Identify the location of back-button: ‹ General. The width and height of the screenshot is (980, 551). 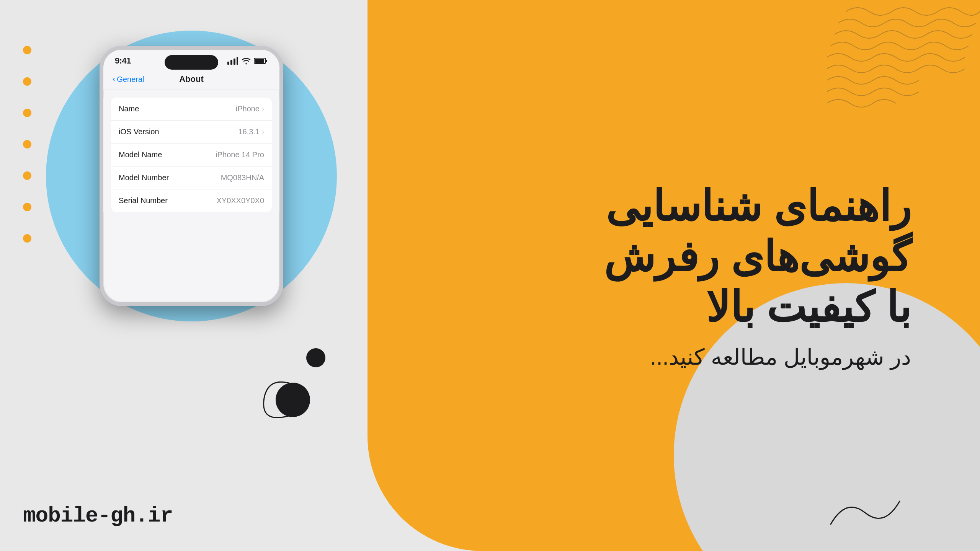
(128, 79).